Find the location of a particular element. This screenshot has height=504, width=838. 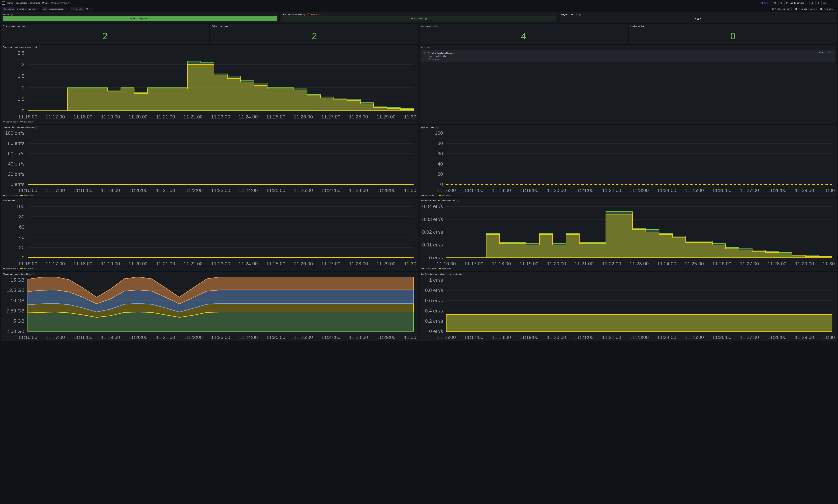

svg-text: 12.5 GB is located at coordinates (16, 290).